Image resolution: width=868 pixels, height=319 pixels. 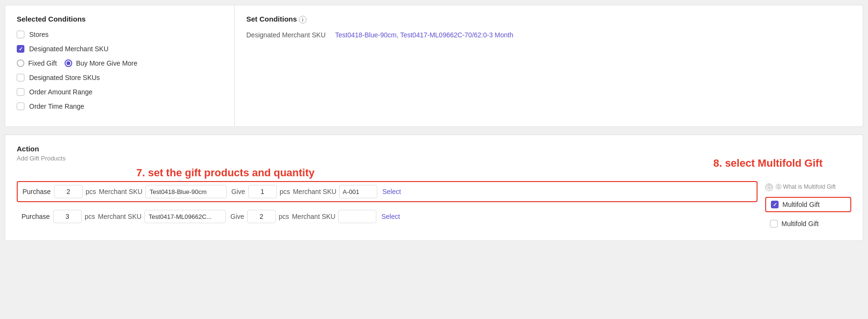 I want to click on add-gift-label: Add Gift Products, so click(x=434, y=158).